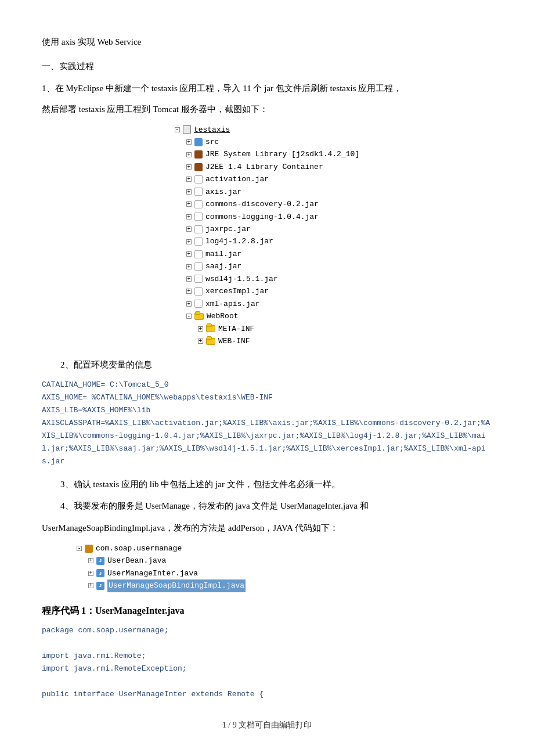  Describe the element at coordinates (267, 694) in the screenshot. I see `code2-line6: public interface UserManageInter extends…` at that location.